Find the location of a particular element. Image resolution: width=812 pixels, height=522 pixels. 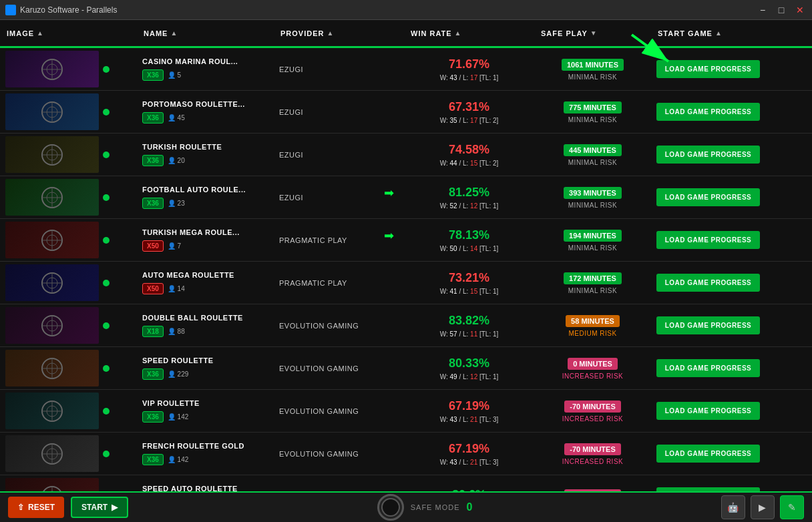

sort-icon-image: ▲ is located at coordinates (40, 33).